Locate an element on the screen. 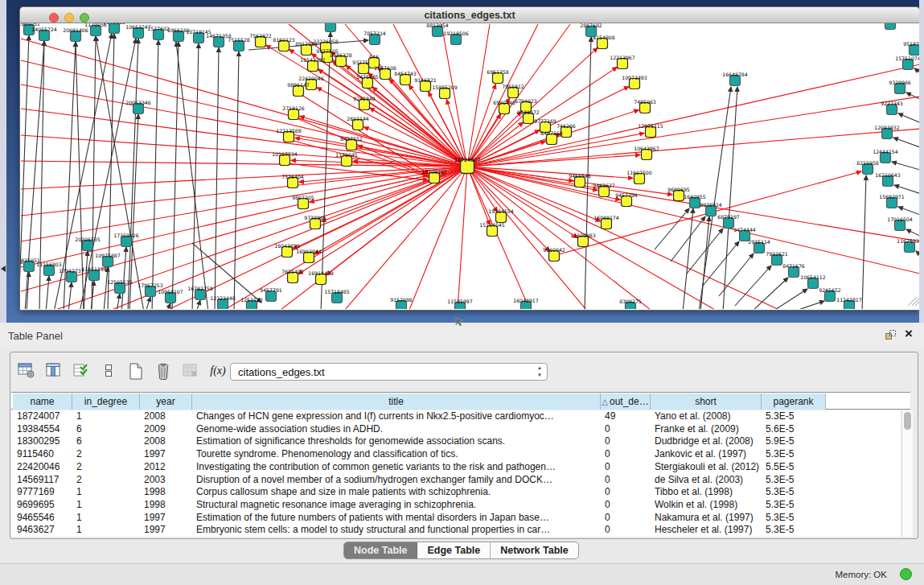 This screenshot has width=924, height=585. network-node: 17359926 is located at coordinates (126, 240).